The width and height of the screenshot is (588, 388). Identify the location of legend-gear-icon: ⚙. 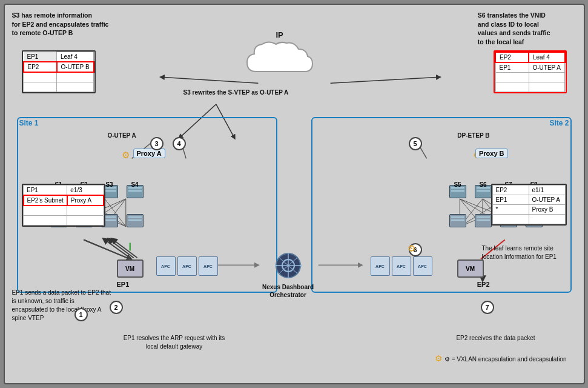
(438, 358).